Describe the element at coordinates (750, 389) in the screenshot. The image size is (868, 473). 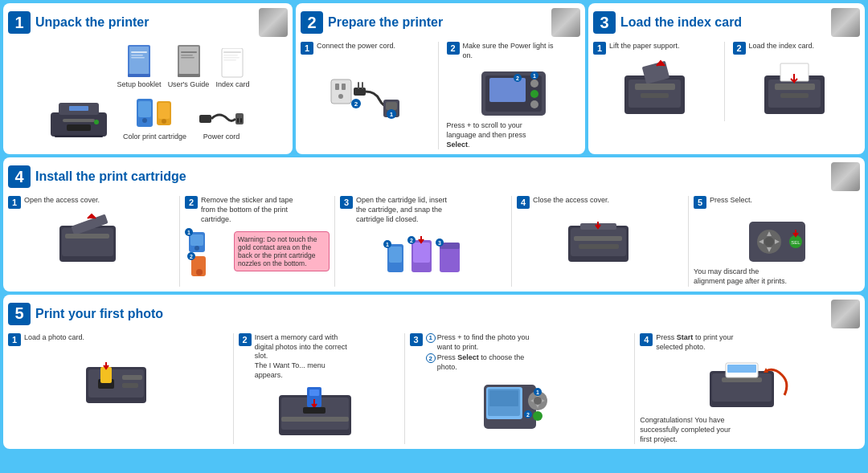
I see `print-step4: 4 Press Start to print your selected pho…` at that location.